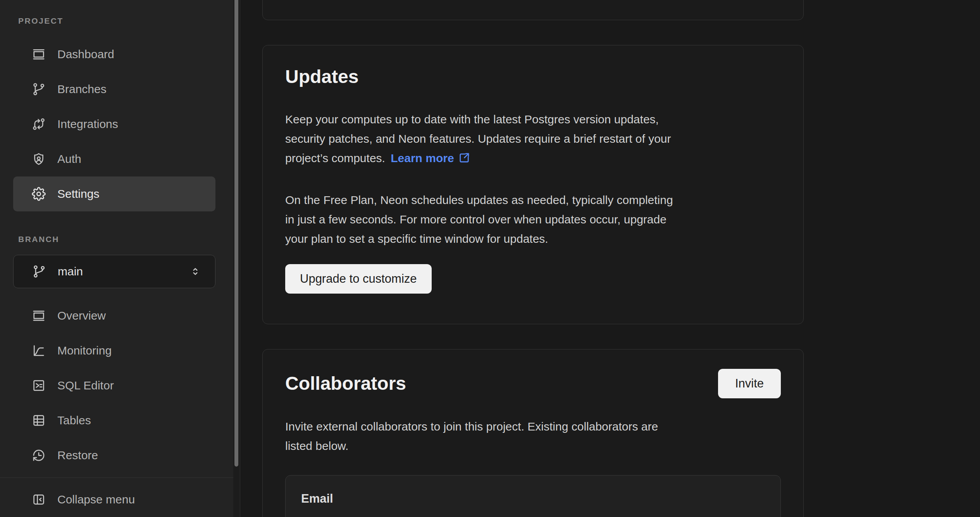  I want to click on dashboard-icon, so click(39, 54).